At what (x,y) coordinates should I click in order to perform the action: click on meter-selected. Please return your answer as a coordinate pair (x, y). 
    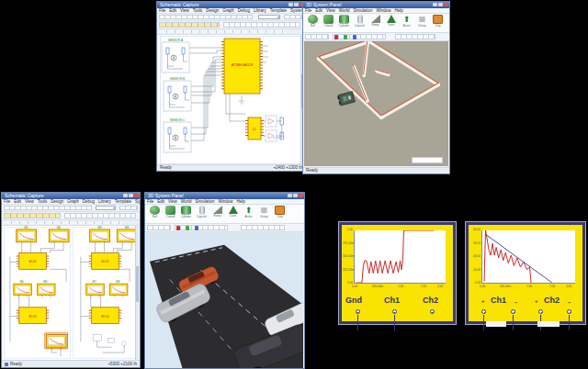
    Looking at the image, I should click on (56, 341).